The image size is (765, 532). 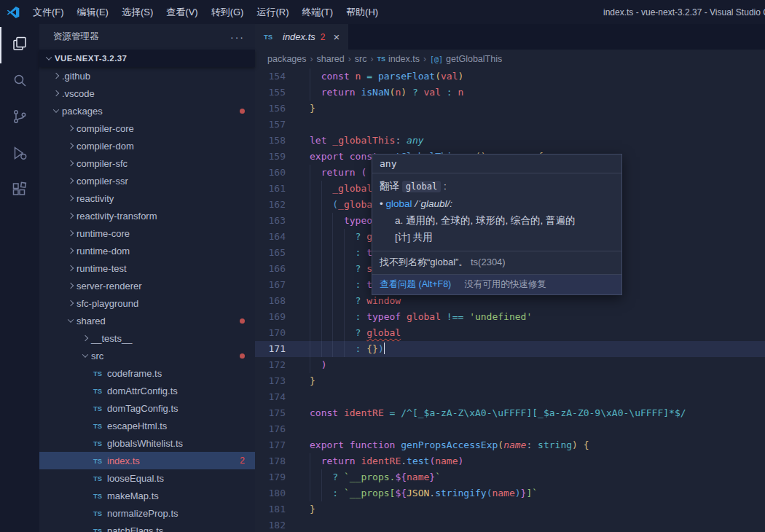 I want to click on tree-item-compiler-core: compiler-core, so click(x=147, y=128).